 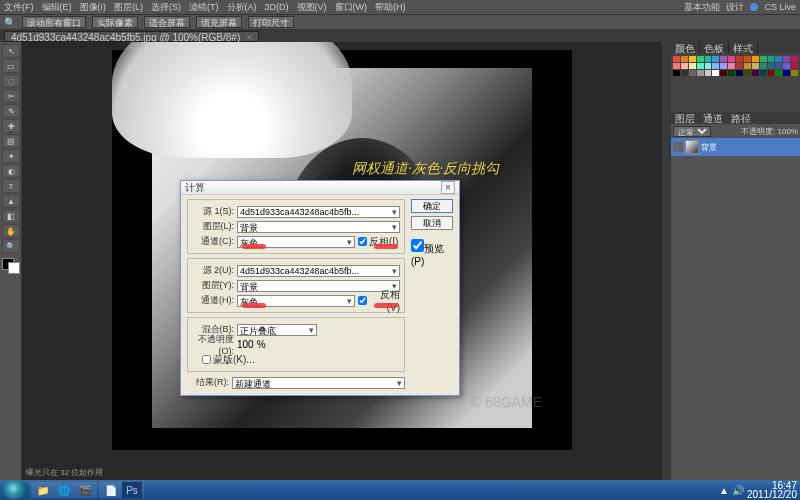 What do you see at coordinates (686, 48) in the screenshot?
I see `tab-color: 颜色` at bounding box center [686, 48].